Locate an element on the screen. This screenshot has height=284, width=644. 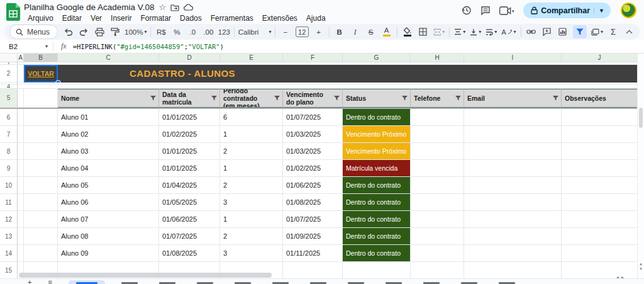
print-button is located at coordinates (99, 31).